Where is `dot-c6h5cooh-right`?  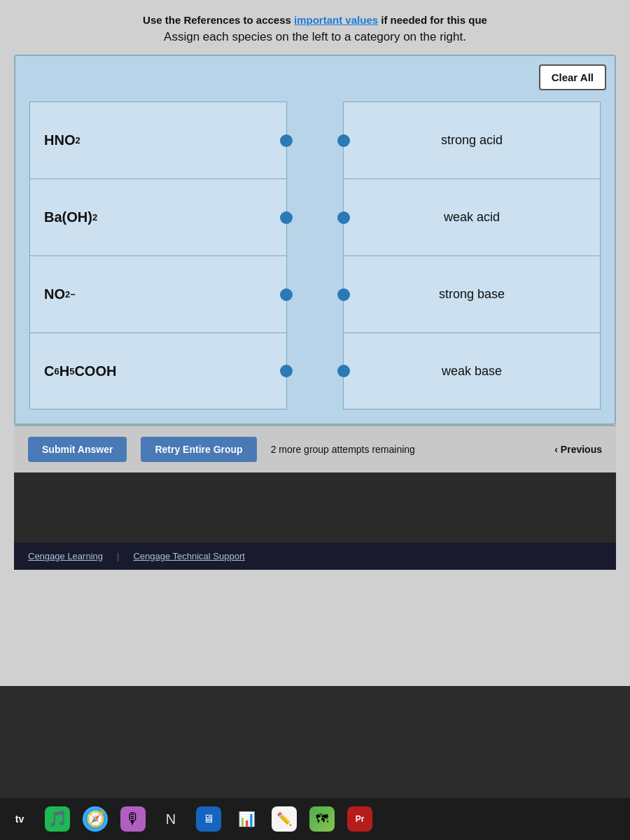 dot-c6h5cooh-right is located at coordinates (286, 371).